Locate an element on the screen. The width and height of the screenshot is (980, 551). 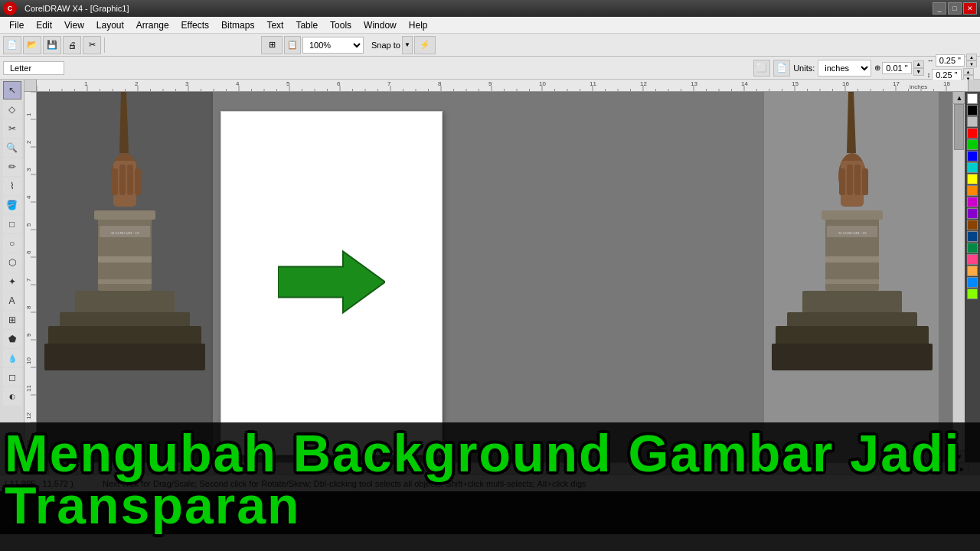
tool-table: ⊞ is located at coordinates (12, 320).